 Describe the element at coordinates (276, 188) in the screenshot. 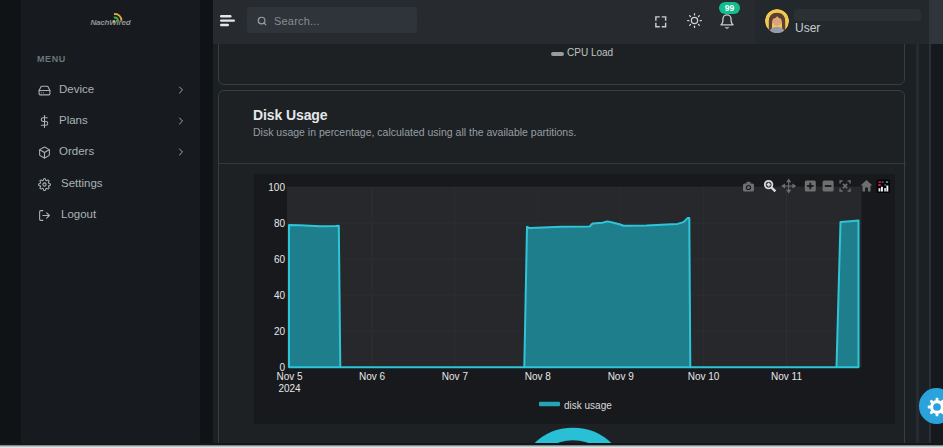

I see `svg-text: 100` at that location.